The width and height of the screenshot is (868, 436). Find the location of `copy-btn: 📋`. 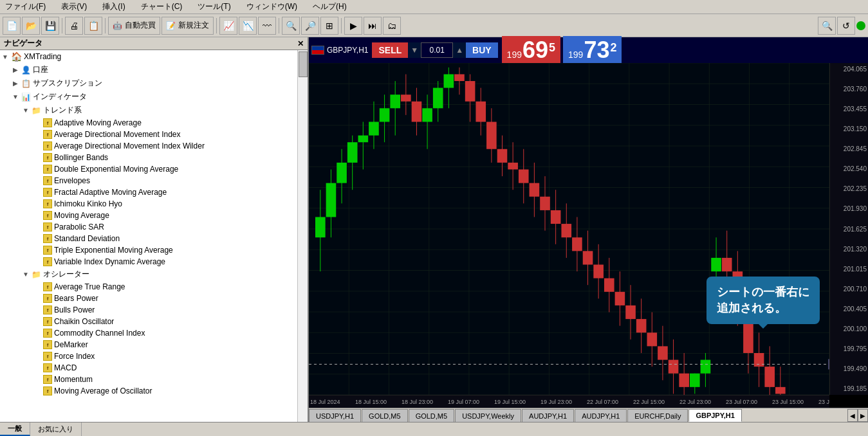

copy-btn: 📋 is located at coordinates (93, 26).